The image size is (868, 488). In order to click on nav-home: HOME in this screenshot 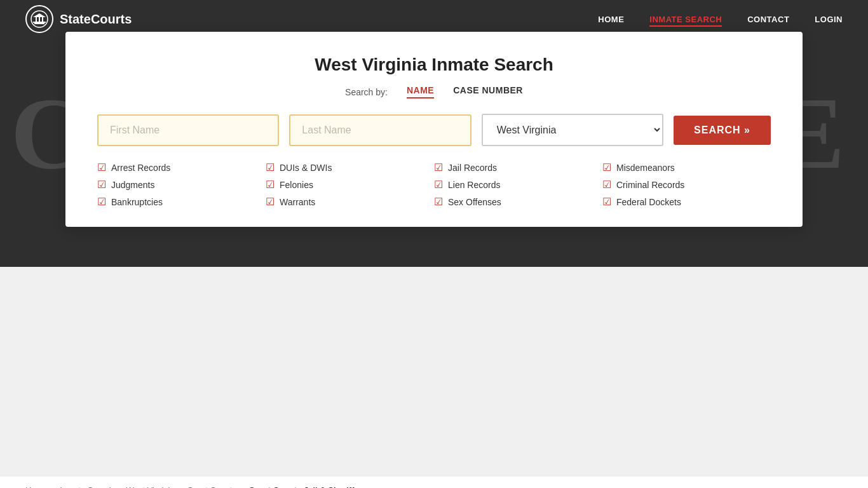, I will do `click(611, 19)`.